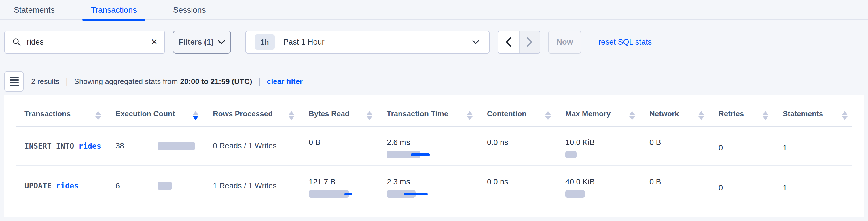  Describe the element at coordinates (114, 20) in the screenshot. I see `active-tab-underline` at that location.